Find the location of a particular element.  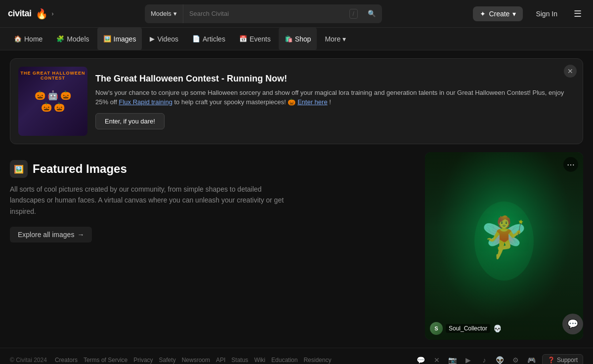

main-nav: 🏠 Home 🧩 Models 🖼️ Images ▶ Videos 📄 Art… is located at coordinates (296, 39).